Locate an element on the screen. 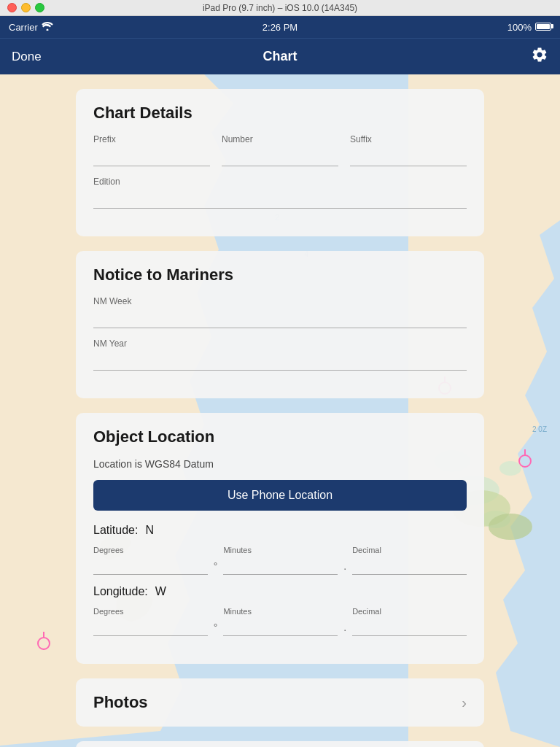 This screenshot has width=560, height=747. prefix-label: Prefix is located at coordinates (152, 139).